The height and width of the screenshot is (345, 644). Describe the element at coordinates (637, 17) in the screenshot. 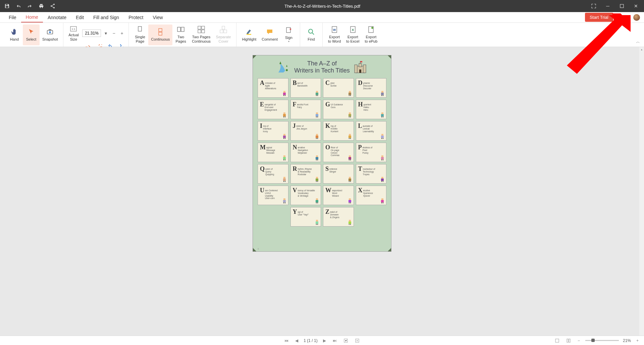

I see `avatar` at that location.